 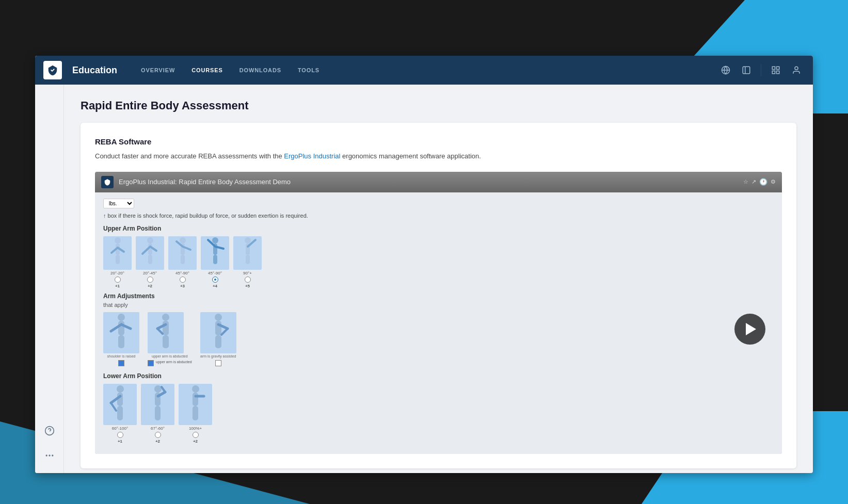 I want to click on upper-arm-score-3: +3, so click(x=183, y=286).